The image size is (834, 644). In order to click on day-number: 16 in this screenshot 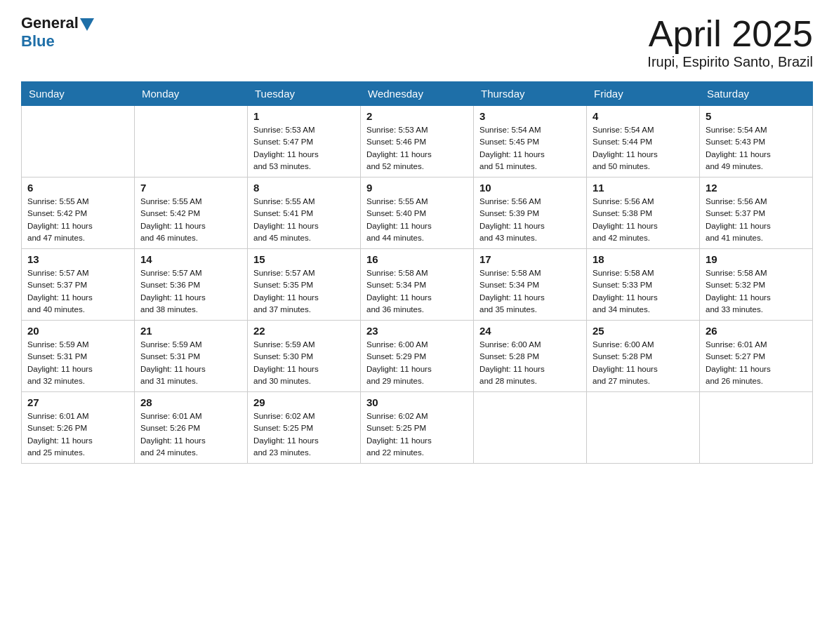, I will do `click(417, 260)`.